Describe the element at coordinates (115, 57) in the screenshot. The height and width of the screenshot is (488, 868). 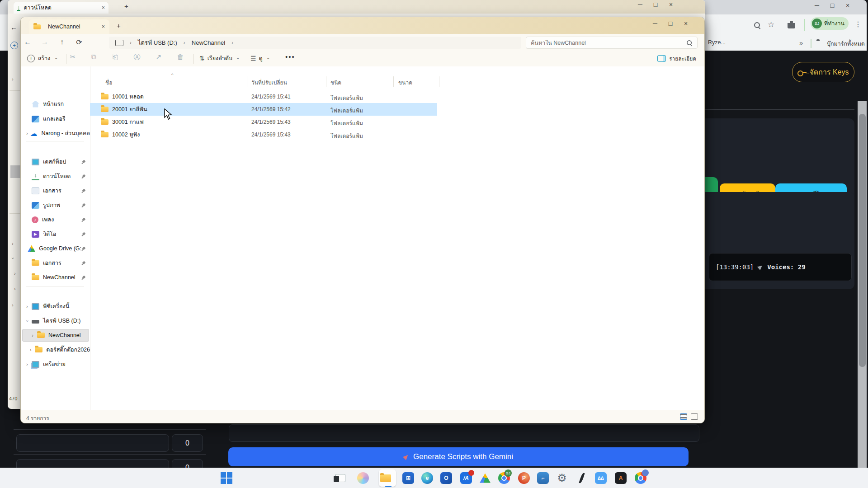
I see `paste-icon: ⎗` at that location.